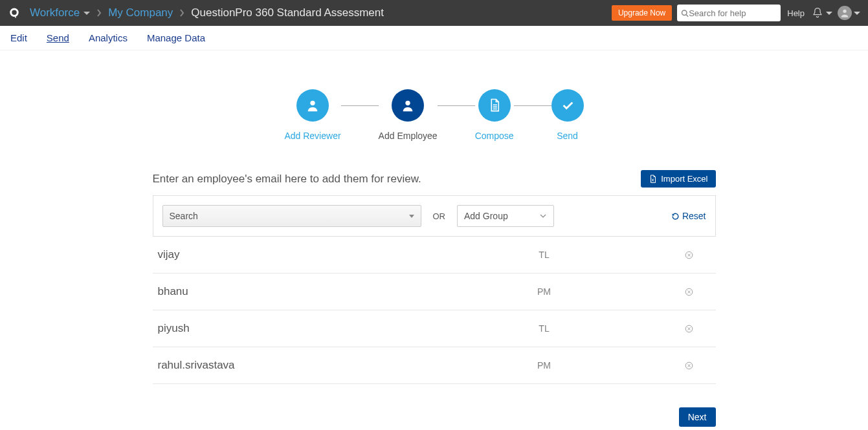 The width and height of the screenshot is (868, 430). What do you see at coordinates (849, 13) in the screenshot?
I see `account-menu` at bounding box center [849, 13].